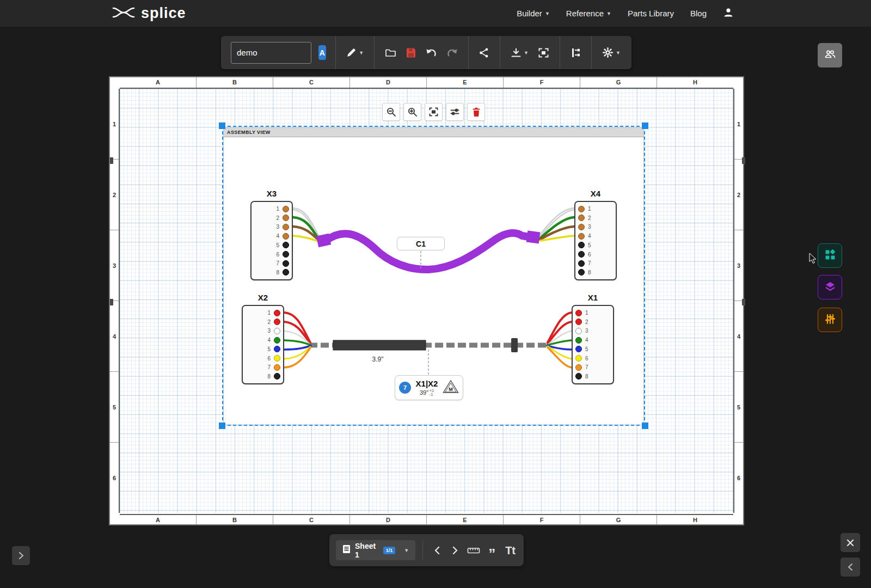  I want to click on pin-row: 5, so click(582, 350).